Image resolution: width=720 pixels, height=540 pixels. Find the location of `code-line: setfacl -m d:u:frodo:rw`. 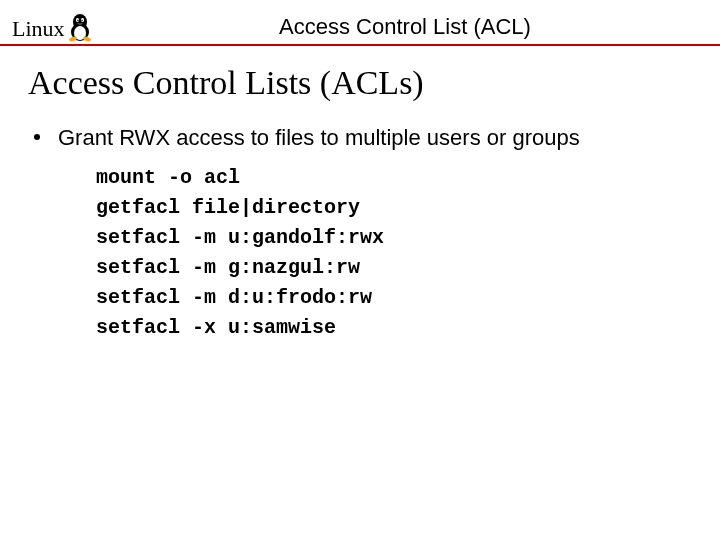

code-line: setfacl -m d:u:frodo:rw is located at coordinates (234, 298).